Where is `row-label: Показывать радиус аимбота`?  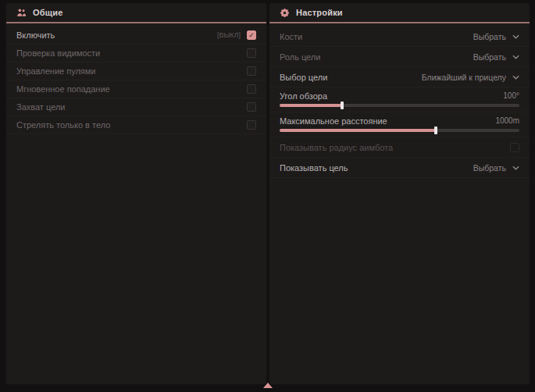 row-label: Показывать радиус аимбота is located at coordinates (336, 148).